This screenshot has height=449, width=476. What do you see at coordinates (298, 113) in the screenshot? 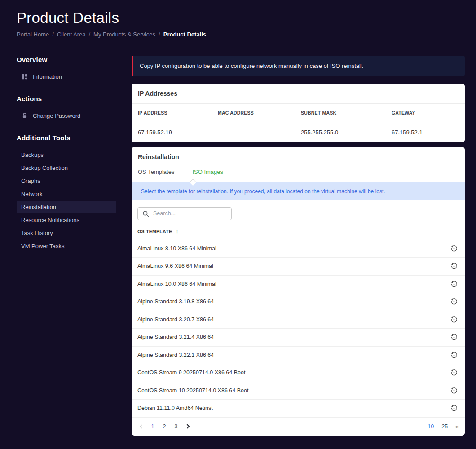
I see `ip-addresses-card: IP Addresses IP ADDRESS MAC ADDRESS SUBN…` at bounding box center [298, 113].